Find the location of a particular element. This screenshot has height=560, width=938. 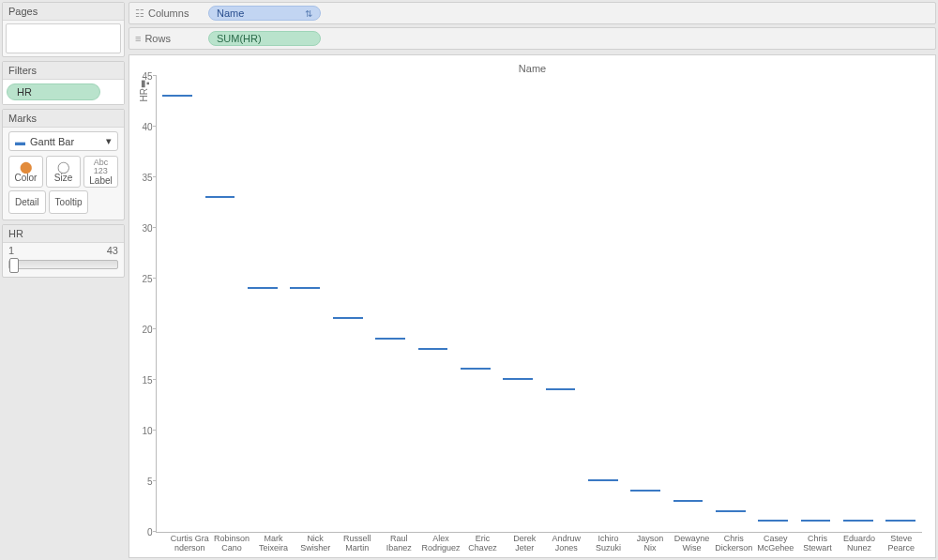

tooltip-label: Tooltip is located at coordinates (69, 203).